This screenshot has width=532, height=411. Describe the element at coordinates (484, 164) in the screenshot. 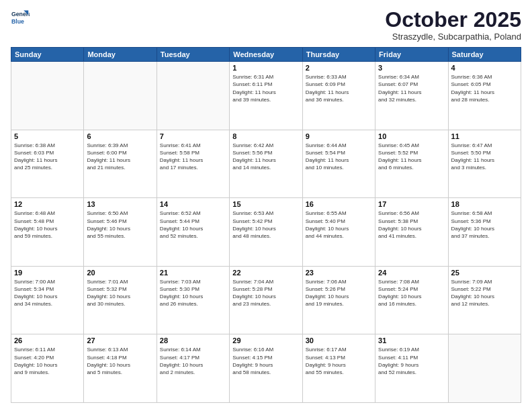

I see `day-cell: 11Sunrise: 6:47 AM Sunset: 5:50 PM Dayli…` at that location.